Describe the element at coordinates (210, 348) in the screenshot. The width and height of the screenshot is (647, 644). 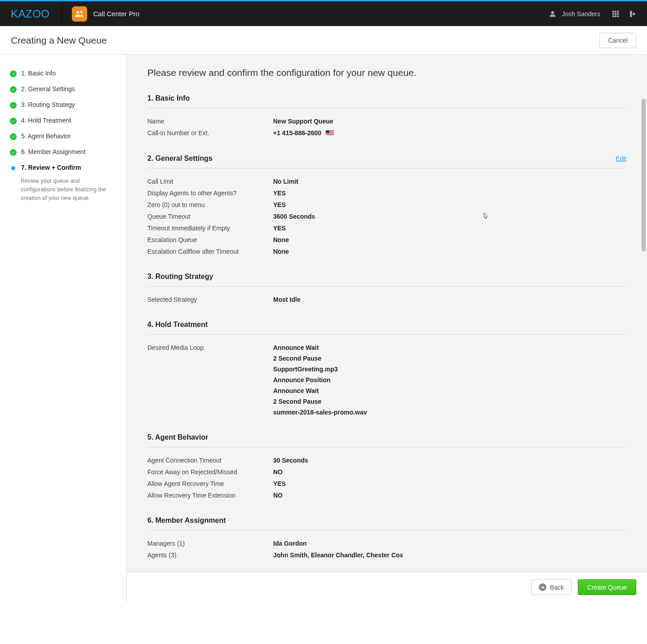
I see `kv-label: Desired Media Loop` at that location.